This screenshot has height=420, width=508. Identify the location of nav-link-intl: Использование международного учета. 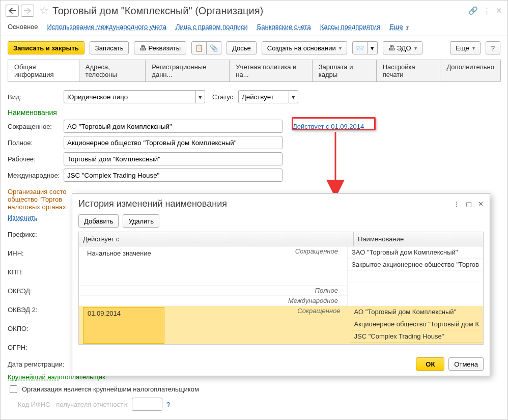
(107, 26).